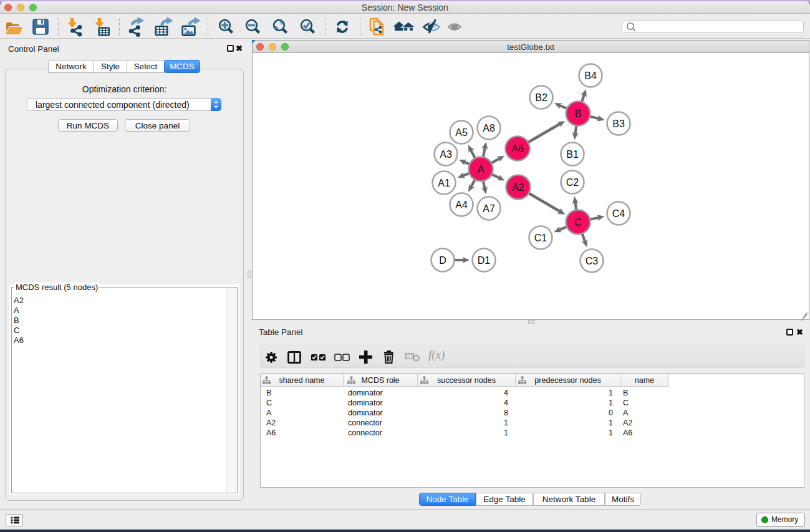 The image size is (810, 532). Describe the element at coordinates (591, 76) in the screenshot. I see `svg-text: B4` at that location.